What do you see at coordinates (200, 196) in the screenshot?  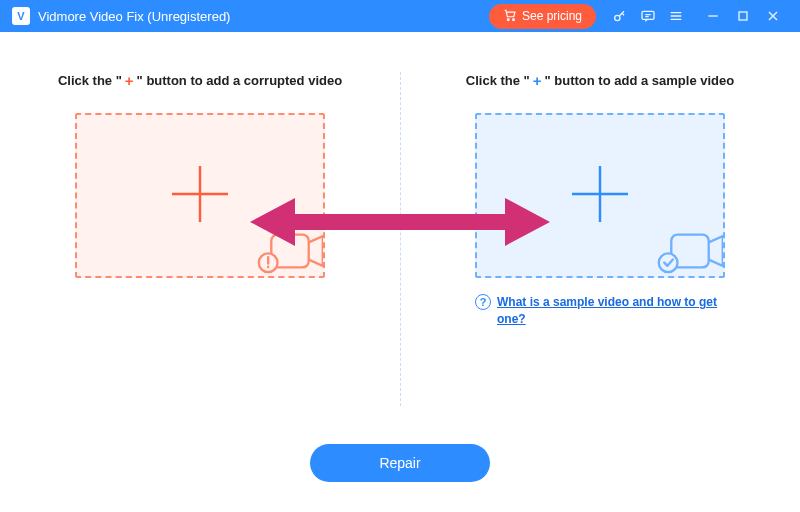 I see `add-corrupted-video-dropzone` at bounding box center [200, 196].